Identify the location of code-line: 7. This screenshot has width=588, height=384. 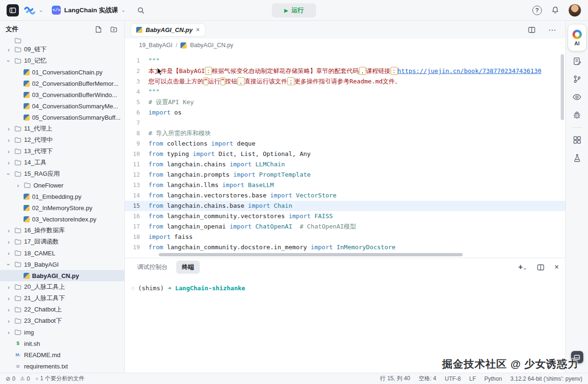
(345, 123).